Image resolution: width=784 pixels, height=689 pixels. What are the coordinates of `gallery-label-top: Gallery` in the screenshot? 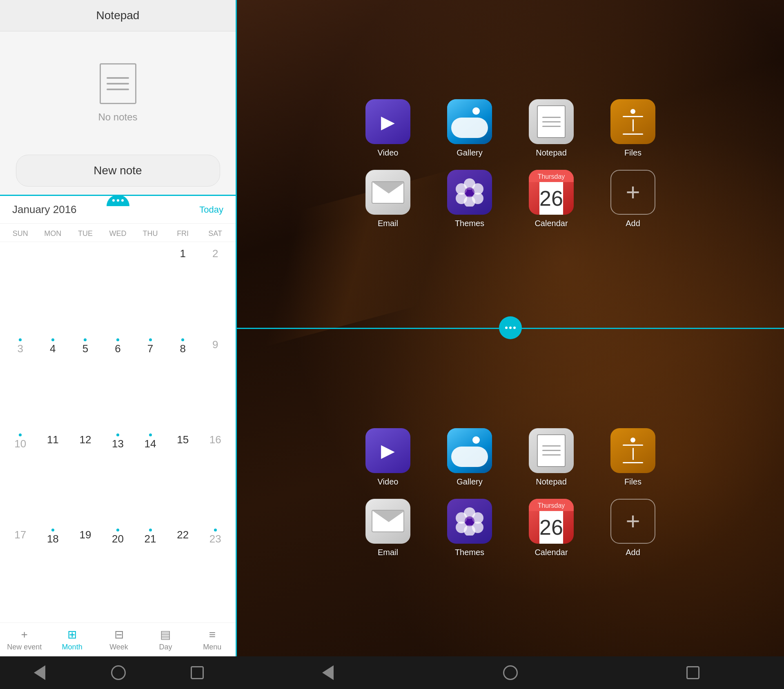 It's located at (470, 153).